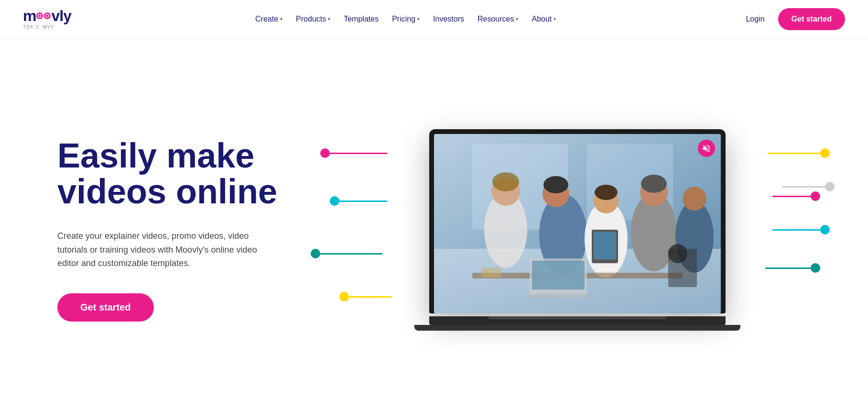 This screenshot has width=868, height=412. What do you see at coordinates (825, 230) in the screenshot?
I see `dot-right-cyan` at bounding box center [825, 230].